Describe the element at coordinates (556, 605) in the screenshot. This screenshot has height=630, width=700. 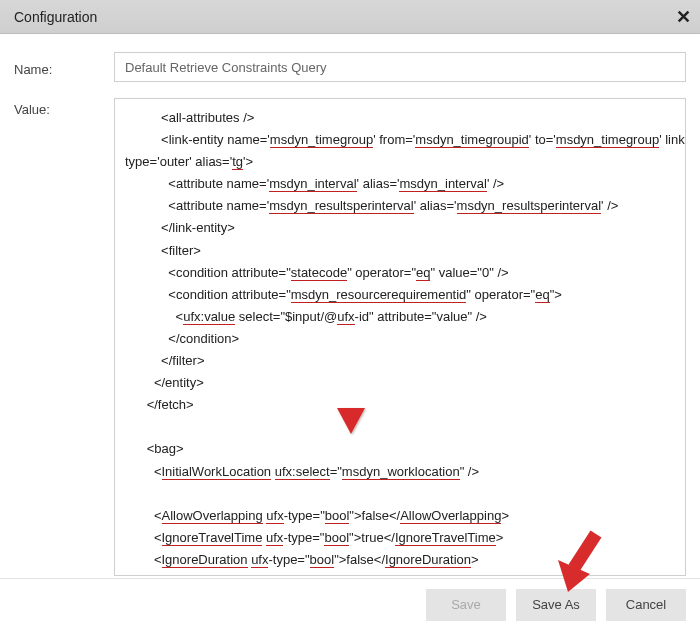
I see `save-as-button: Save As` at that location.